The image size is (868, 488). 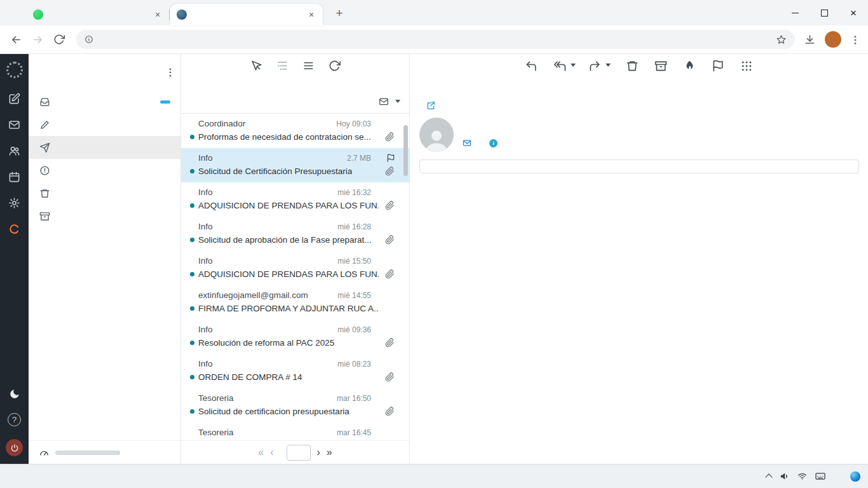 What do you see at coordinates (16, 39) in the screenshot?
I see `back-button` at bounding box center [16, 39].